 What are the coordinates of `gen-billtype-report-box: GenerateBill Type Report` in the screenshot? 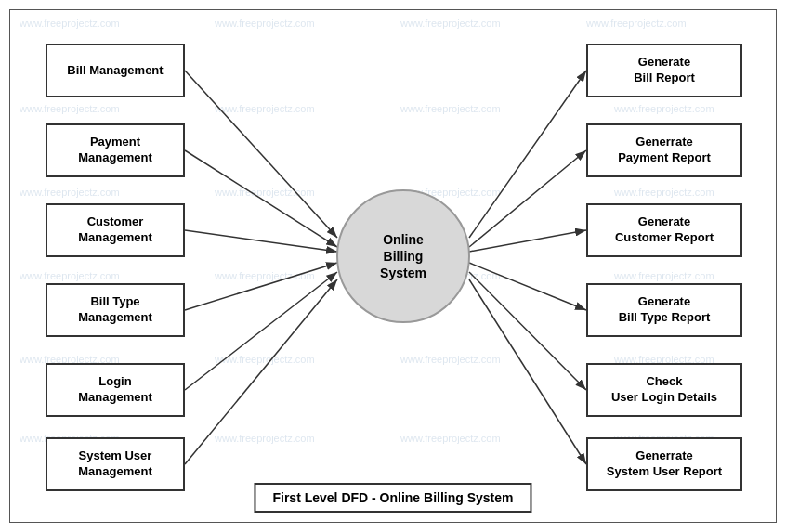 It's located at (664, 310).